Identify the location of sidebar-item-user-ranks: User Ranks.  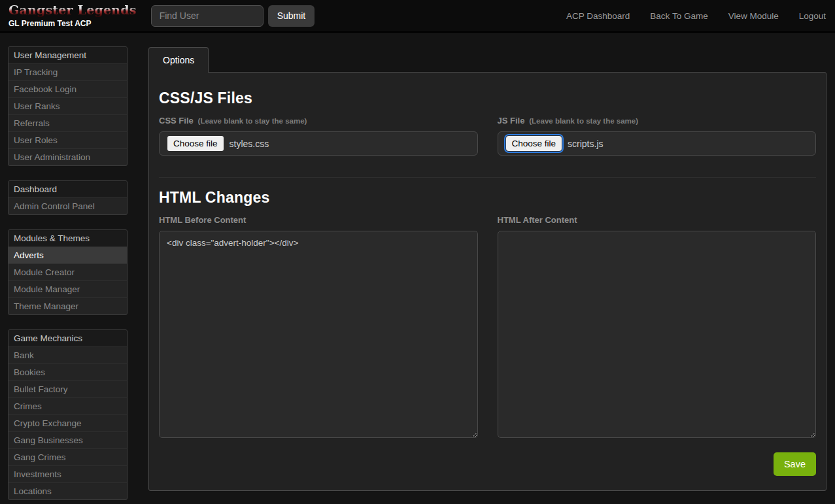
(68, 107).